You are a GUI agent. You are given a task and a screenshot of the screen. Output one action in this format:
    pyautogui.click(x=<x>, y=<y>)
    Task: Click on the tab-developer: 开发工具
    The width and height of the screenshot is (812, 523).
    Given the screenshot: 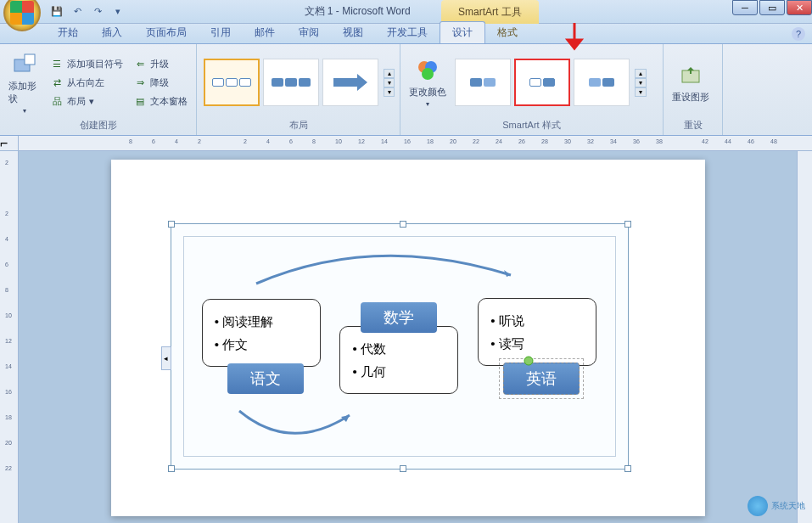 What is the action you would take?
    pyautogui.click(x=407, y=32)
    